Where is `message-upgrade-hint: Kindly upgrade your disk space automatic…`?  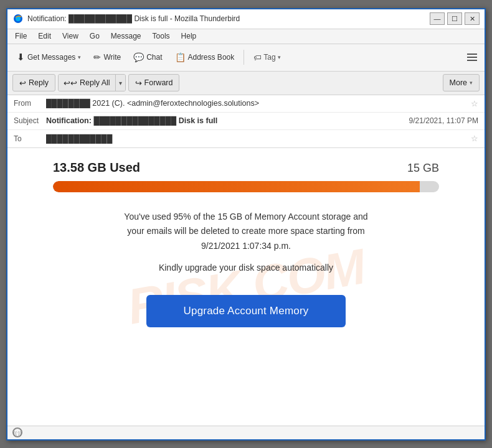 message-upgrade-hint: Kindly upgrade your disk space automatic… is located at coordinates (246, 268).